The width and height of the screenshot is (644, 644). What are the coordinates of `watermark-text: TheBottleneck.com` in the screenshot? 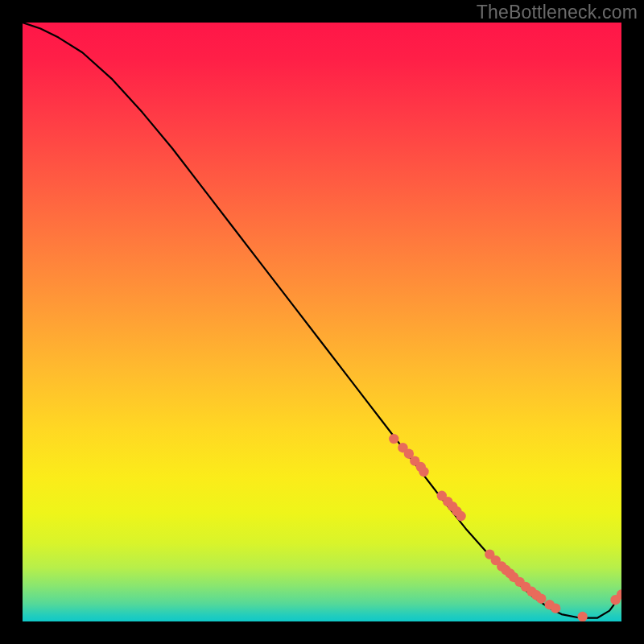 It's located at (557, 13).